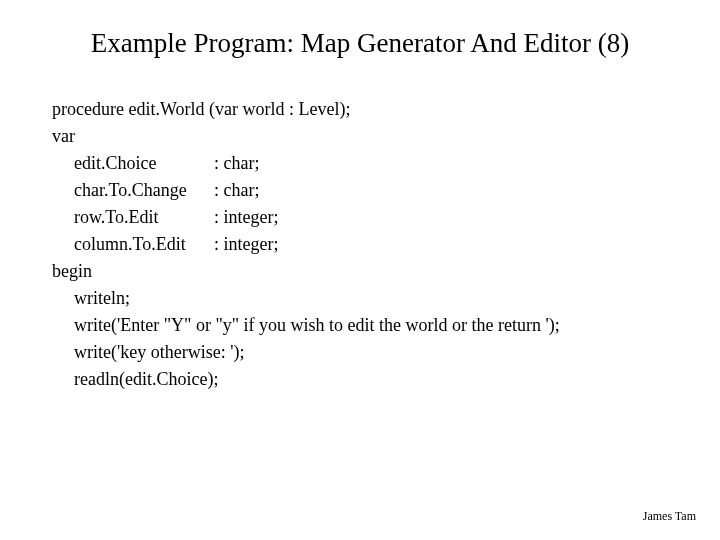  What do you see at coordinates (144, 218) in the screenshot?
I see `var-name: row.To.Edit` at bounding box center [144, 218].